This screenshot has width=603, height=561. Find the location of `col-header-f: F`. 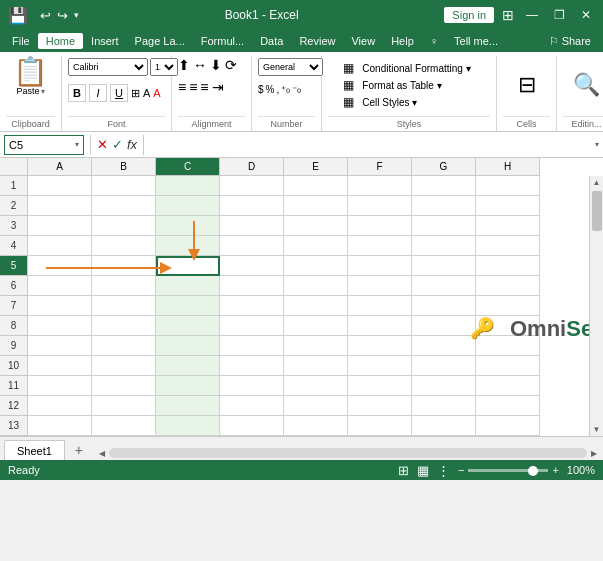

col-header-f: F is located at coordinates (380, 167).